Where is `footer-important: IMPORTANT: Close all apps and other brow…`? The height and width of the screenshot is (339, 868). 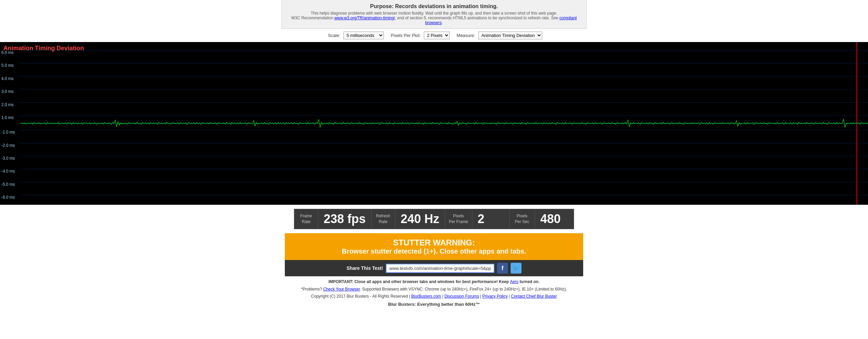
footer-important: IMPORTANT: Close all apps and other brow… is located at coordinates (434, 282).